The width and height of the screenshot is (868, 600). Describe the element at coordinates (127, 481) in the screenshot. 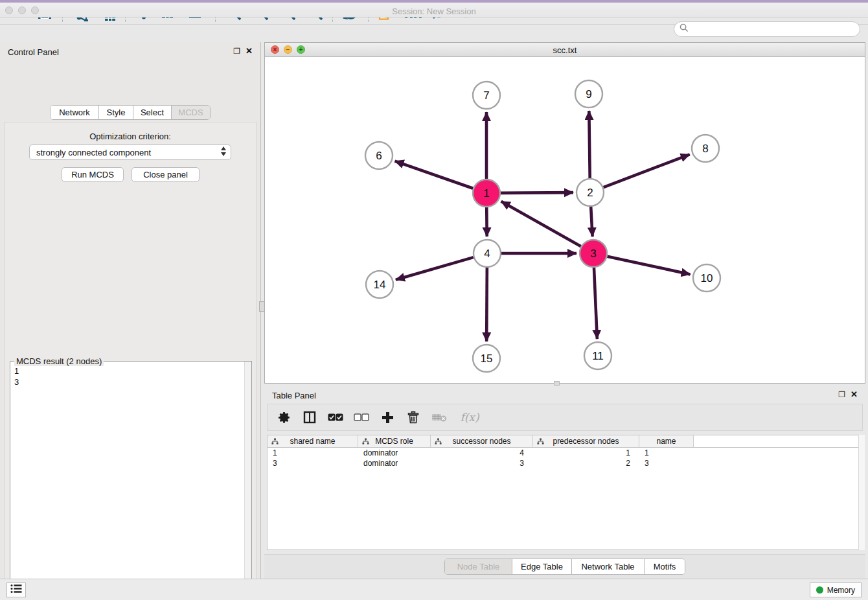

I see `mcds-result-list: 13` at that location.